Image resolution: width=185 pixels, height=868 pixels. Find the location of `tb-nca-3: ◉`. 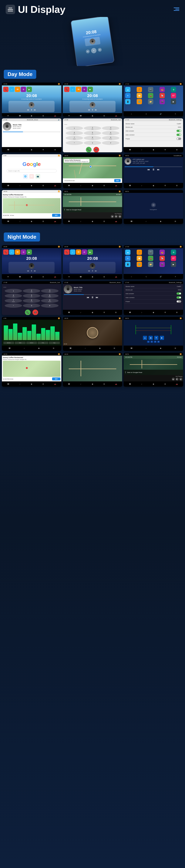

tb-nca-3: ◉ is located at coordinates (161, 348).